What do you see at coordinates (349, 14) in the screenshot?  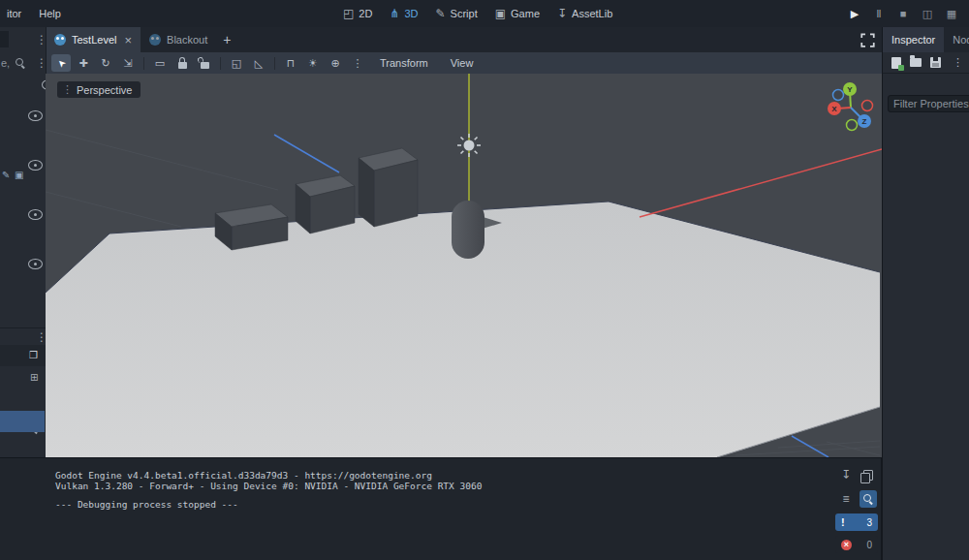 I see `2d-mode-icon: ◰` at bounding box center [349, 14].